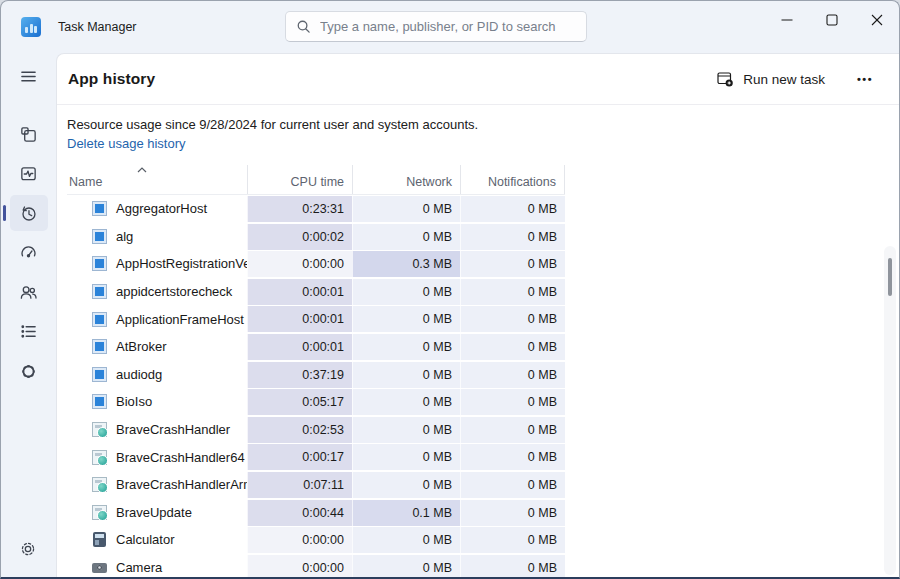 The height and width of the screenshot is (579, 900). I want to click on table-row: AggregatorHost0:23:310 MB0 MB, so click(316, 209).